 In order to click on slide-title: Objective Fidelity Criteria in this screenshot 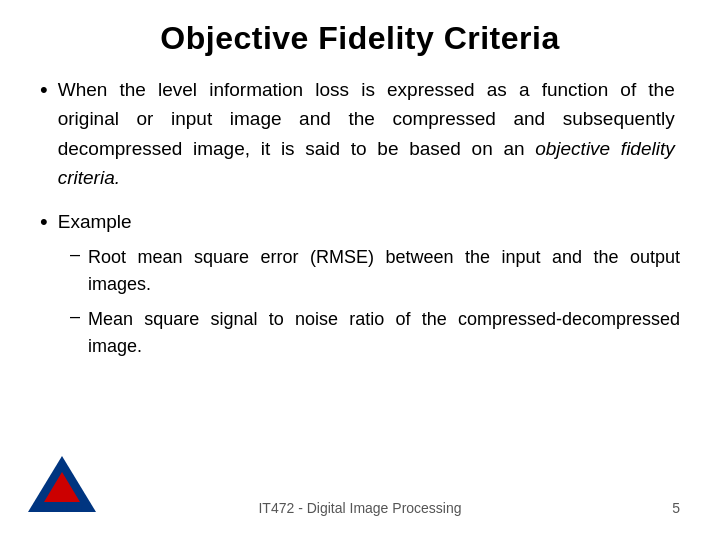, I will do `click(360, 38)`.